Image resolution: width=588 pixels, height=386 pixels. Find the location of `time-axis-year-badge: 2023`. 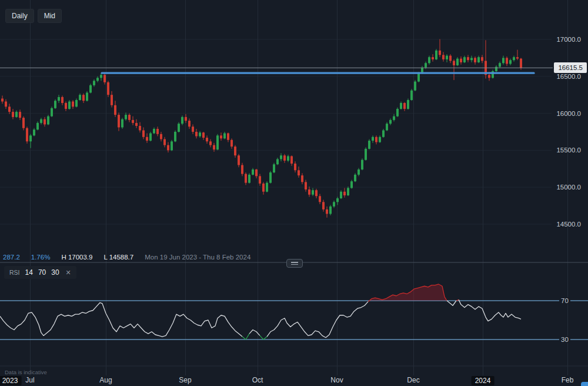

time-axis-year-badge: 2023 is located at coordinates (11, 381).